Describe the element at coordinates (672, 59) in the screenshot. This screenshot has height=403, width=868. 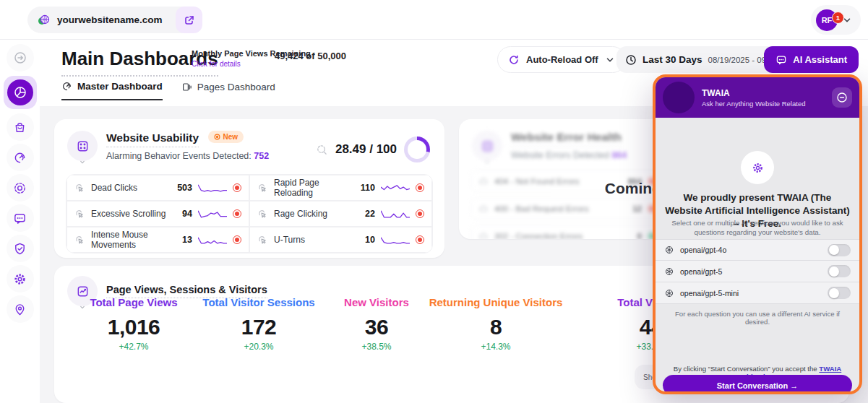
I see `range-label: Last 30 Days` at that location.